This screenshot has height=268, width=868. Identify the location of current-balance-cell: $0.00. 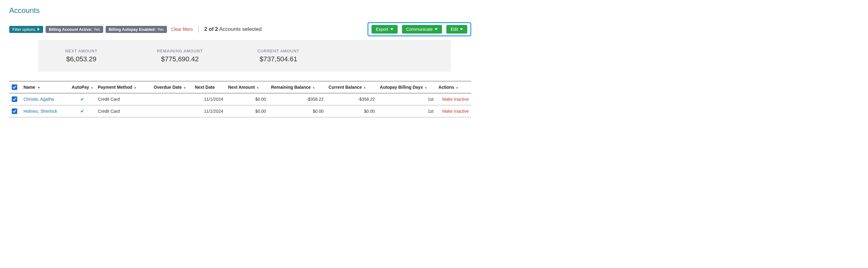
(352, 111).